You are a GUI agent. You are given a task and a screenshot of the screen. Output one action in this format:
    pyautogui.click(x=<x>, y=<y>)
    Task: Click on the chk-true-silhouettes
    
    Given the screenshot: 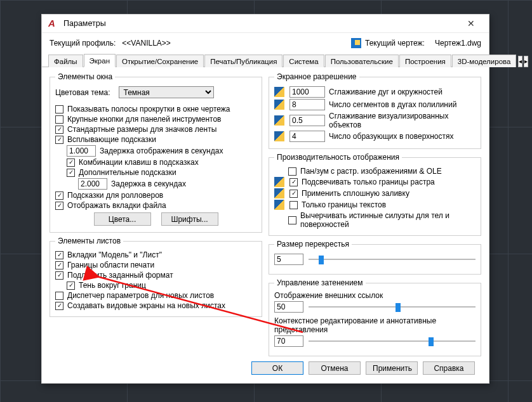 What is the action you would take?
    pyautogui.click(x=292, y=221)
    